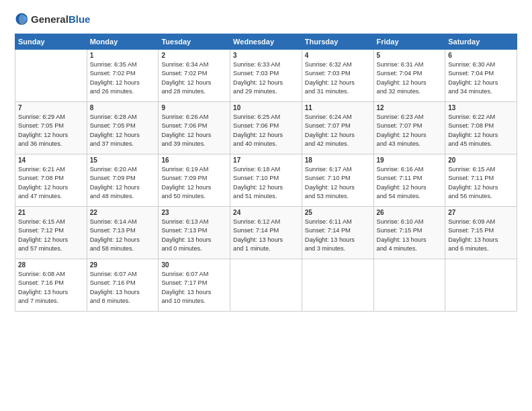 This screenshot has height=411, width=532. I want to click on week-row-1: 1Sunrise: 6:35 AMSunset: 7:02 PMDaylight…, so click(266, 76).